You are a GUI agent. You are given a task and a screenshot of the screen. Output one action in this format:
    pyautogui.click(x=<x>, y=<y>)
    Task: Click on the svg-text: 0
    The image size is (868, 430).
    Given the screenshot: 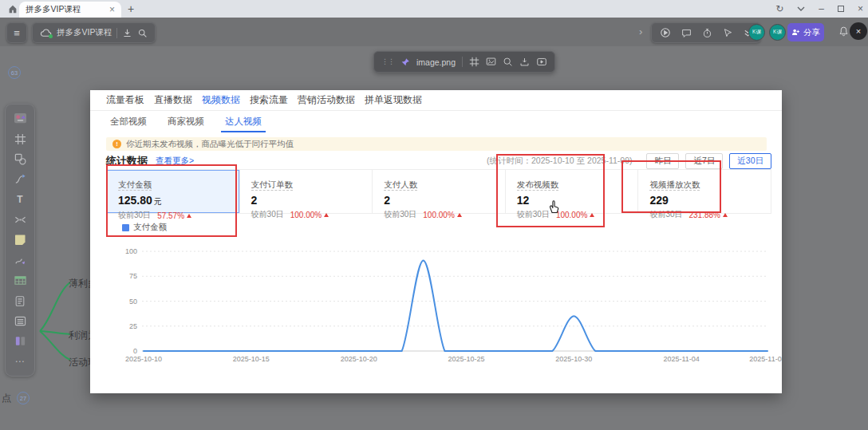 What is the action you would take?
    pyautogui.click(x=136, y=351)
    